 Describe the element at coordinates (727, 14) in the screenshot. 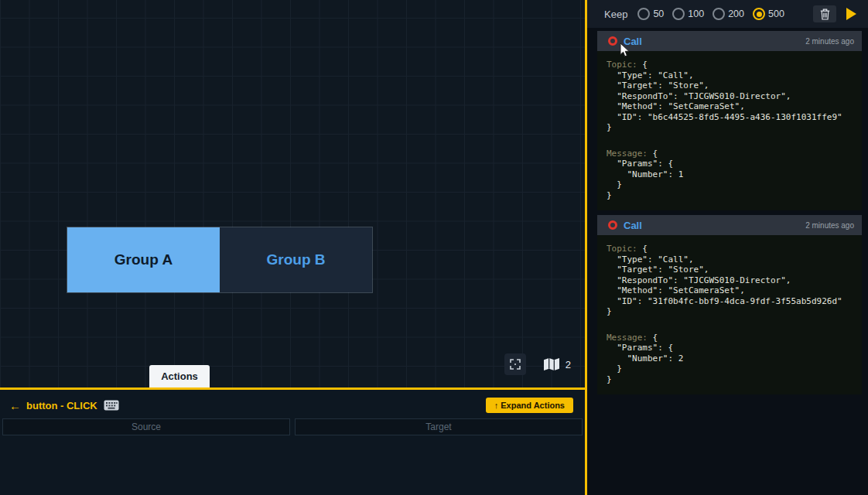

I see `keep-toolbar: Keep 50 100 200 500` at that location.